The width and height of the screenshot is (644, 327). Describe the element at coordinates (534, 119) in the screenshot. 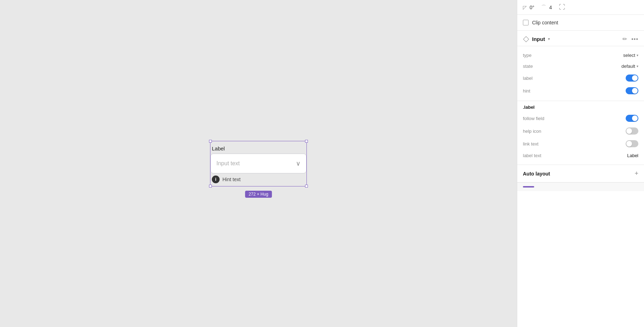

I see `follow-field-label: follow field` at that location.